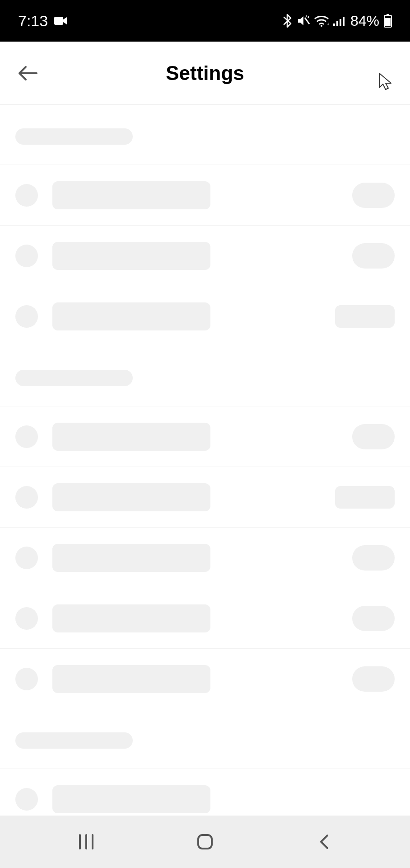 The width and height of the screenshot is (410, 868). Describe the element at coordinates (365, 21) in the screenshot. I see `battery-percent: 84%` at that location.